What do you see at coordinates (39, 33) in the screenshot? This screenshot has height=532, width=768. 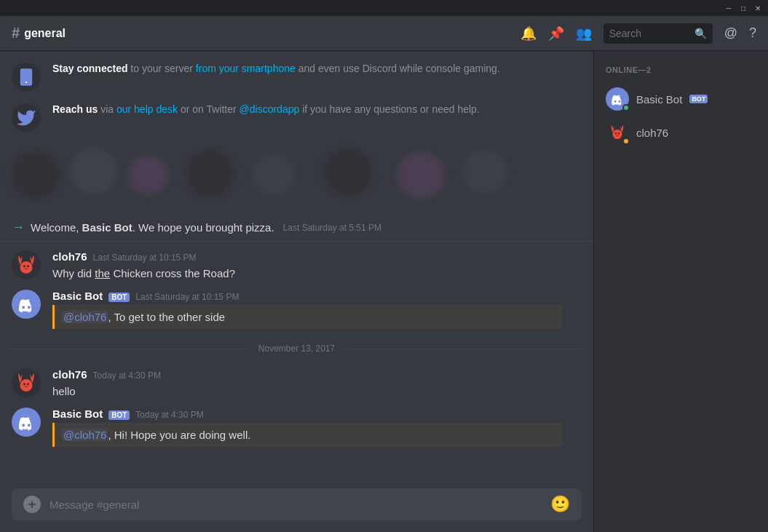 I see `channel-name: # general` at bounding box center [39, 33].